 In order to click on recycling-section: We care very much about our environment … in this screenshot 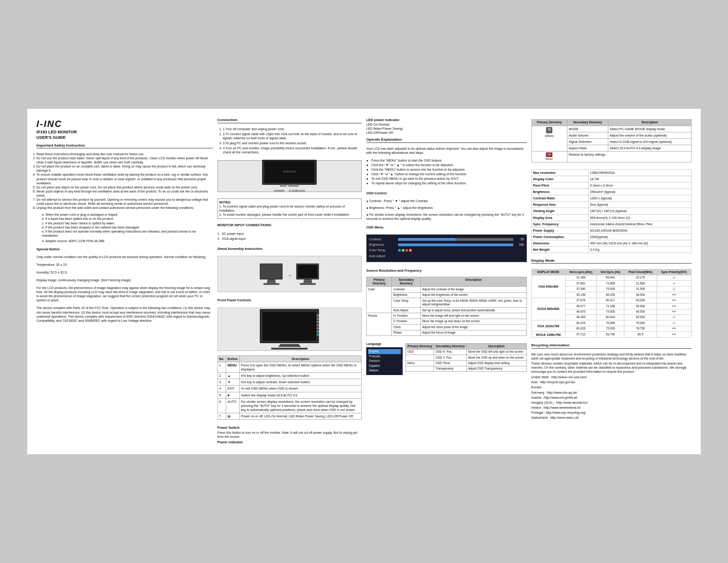, I will do `click(612, 386)`.